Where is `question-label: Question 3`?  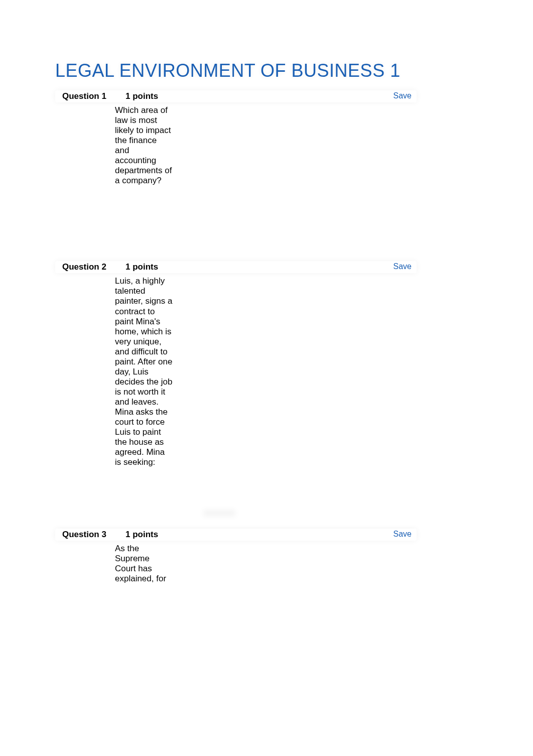
question-label: Question 3 is located at coordinates (81, 535).